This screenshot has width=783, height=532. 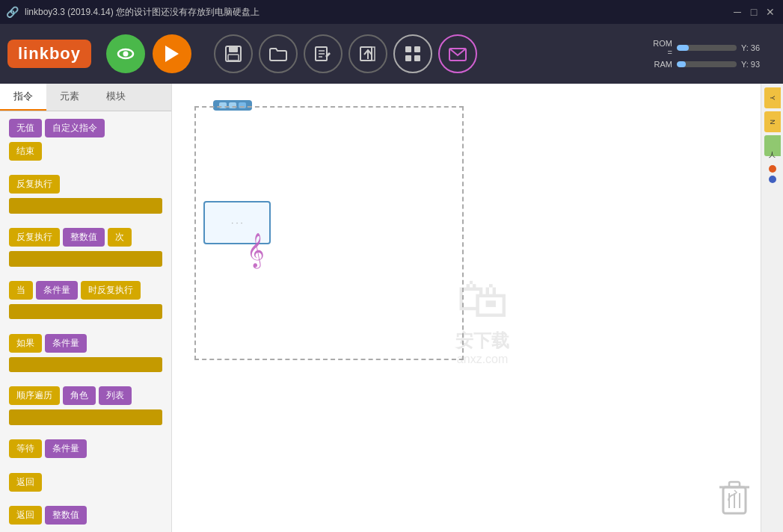 I want to click on block-custom-cmd: 自定义指令, so click(x=75, y=129).